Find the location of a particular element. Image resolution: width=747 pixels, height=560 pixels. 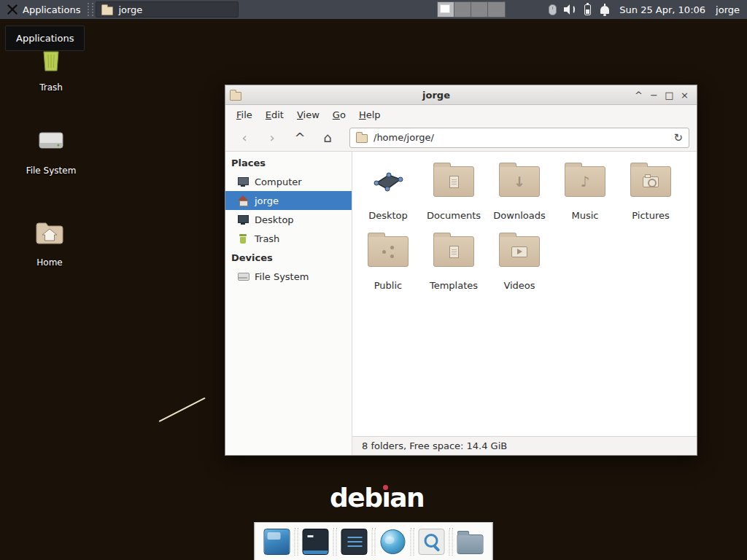

reload-icon: ↻ is located at coordinates (678, 138).